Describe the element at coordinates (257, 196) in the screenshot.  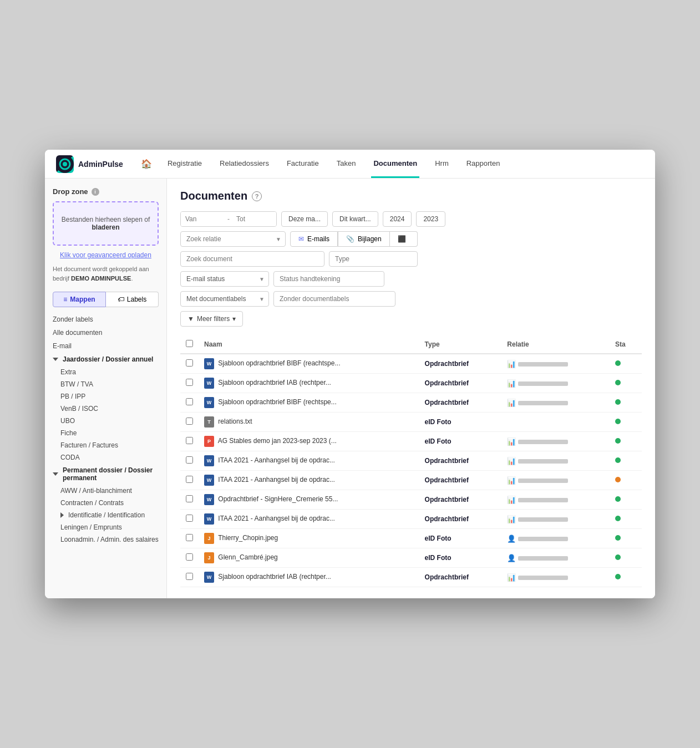
I see `help-icon: ?` at that location.